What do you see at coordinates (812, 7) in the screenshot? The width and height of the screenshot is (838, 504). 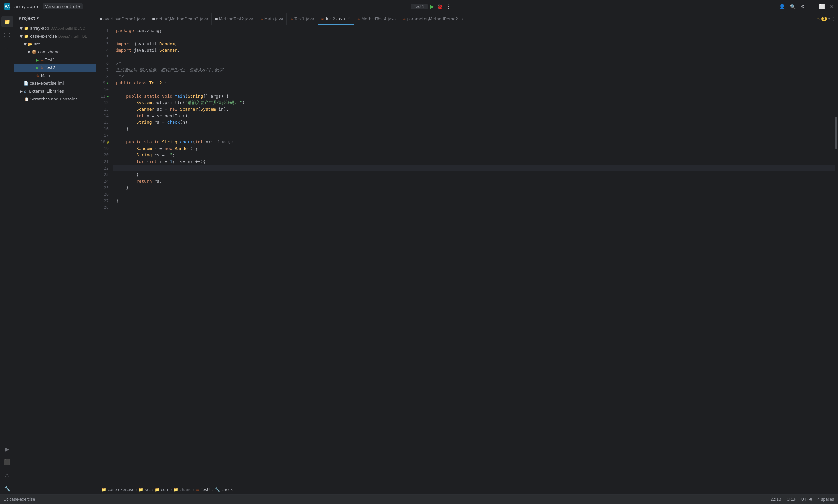 I see `minimize-button: —` at bounding box center [812, 7].